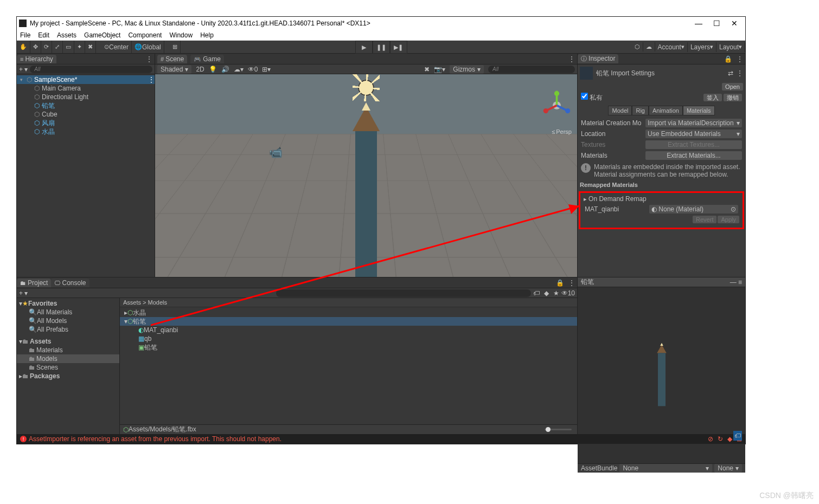  What do you see at coordinates (68, 367) in the screenshot?
I see `folder-item: 🖿 Scenes` at bounding box center [68, 367].